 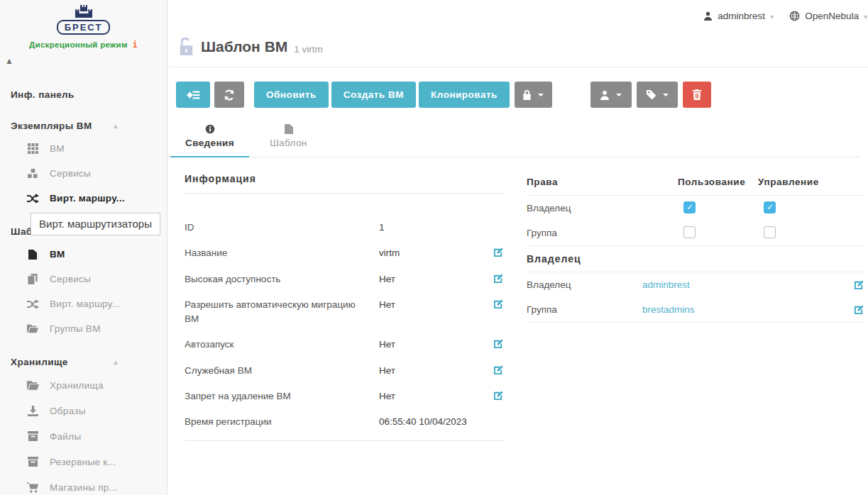 I want to click on back-to-list-icon, so click(x=193, y=95).